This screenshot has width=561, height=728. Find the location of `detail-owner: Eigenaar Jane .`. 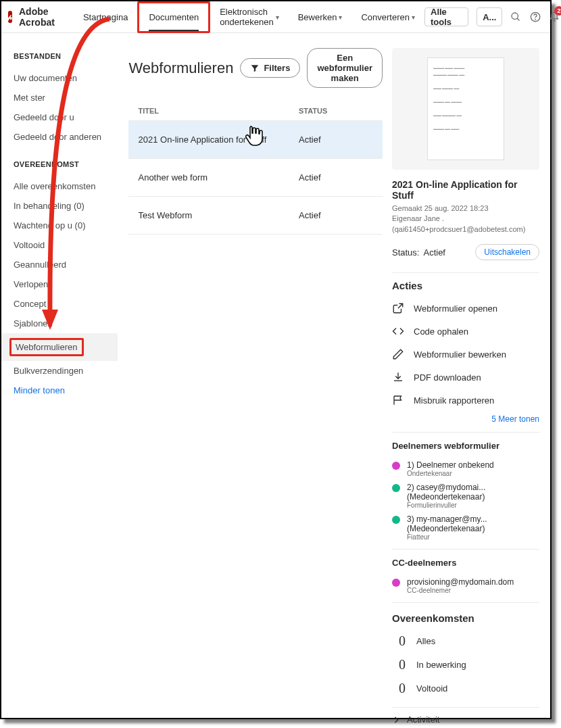

detail-owner: Eigenaar Jane . is located at coordinates (466, 219).